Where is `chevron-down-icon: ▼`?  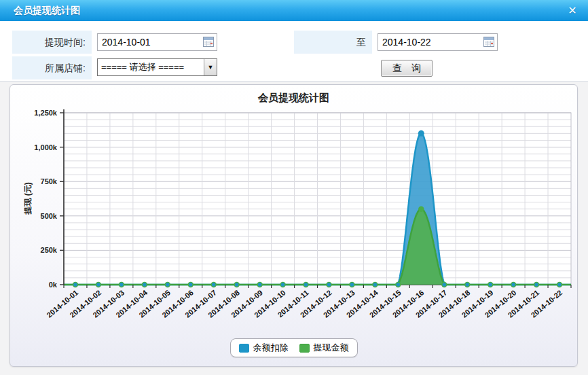
chevron-down-icon: ▼ is located at coordinates (210, 67).